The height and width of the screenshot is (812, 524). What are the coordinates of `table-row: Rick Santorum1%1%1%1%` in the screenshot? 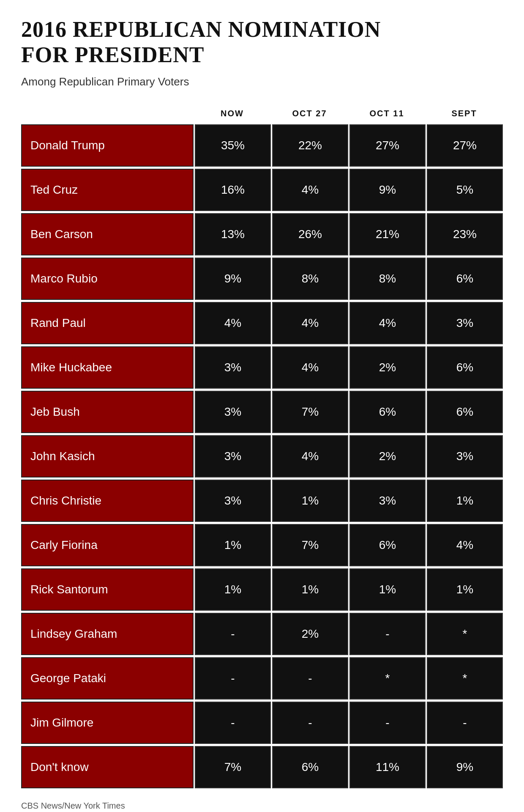 It's located at (262, 590).